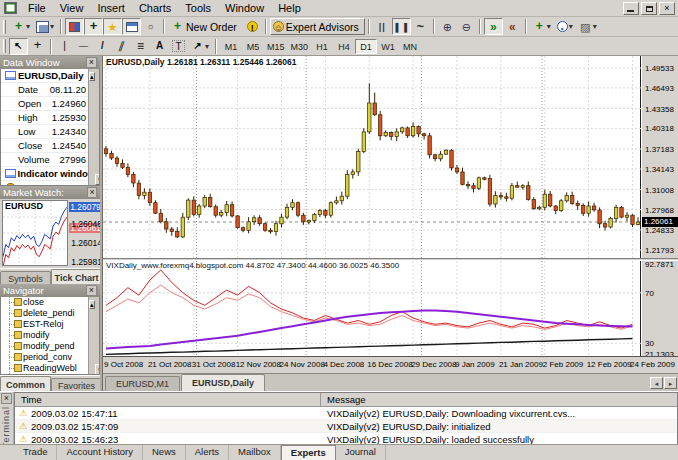  I want to click on market-watch-toggle-button, so click(74, 26).